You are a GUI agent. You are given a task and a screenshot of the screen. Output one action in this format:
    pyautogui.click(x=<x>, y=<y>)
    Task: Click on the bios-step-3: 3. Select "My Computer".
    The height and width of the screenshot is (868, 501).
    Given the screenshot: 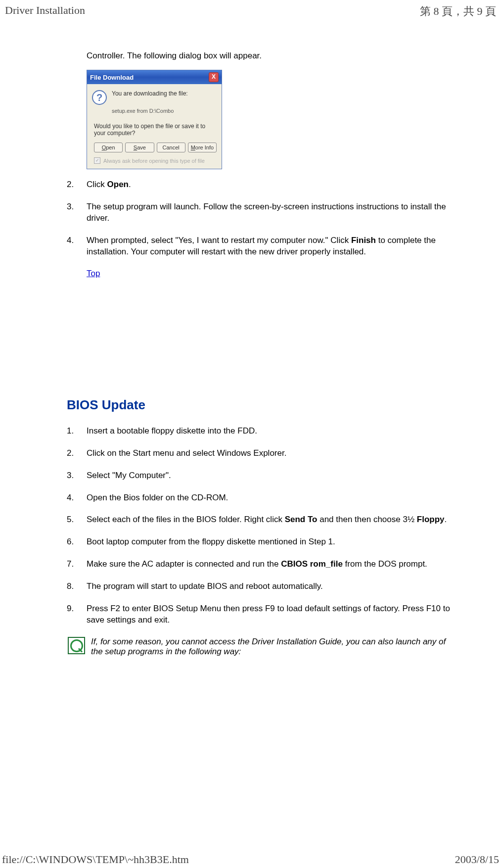 What is the action you would take?
    pyautogui.click(x=260, y=476)
    